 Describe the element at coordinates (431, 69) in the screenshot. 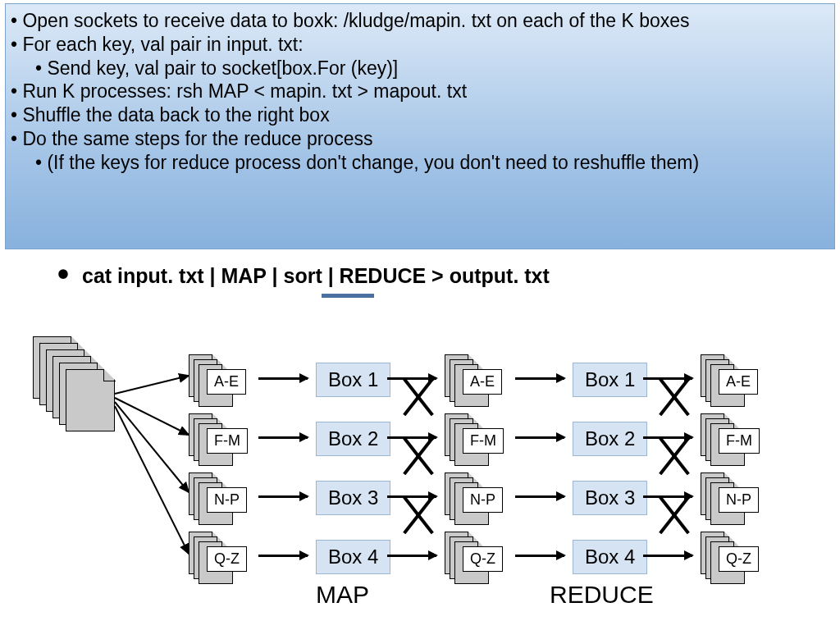

I see `bullet-line: • Send key, val pair to socket[box.For (…` at that location.